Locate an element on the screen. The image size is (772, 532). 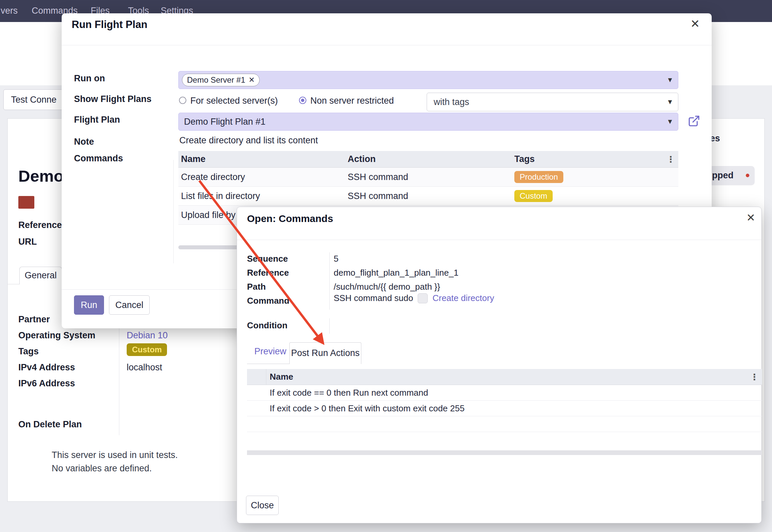
path-value: /such/much/{{ demo_path }} is located at coordinates (387, 287).